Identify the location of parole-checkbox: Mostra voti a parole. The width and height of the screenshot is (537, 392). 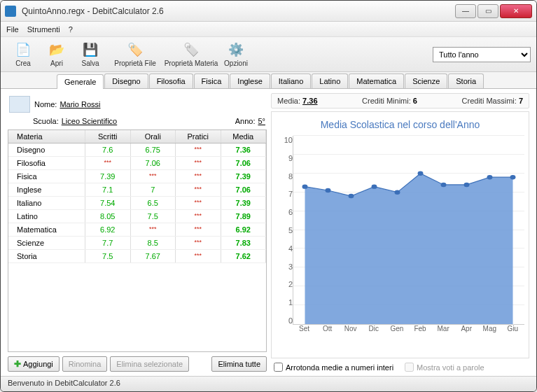
(445, 367).